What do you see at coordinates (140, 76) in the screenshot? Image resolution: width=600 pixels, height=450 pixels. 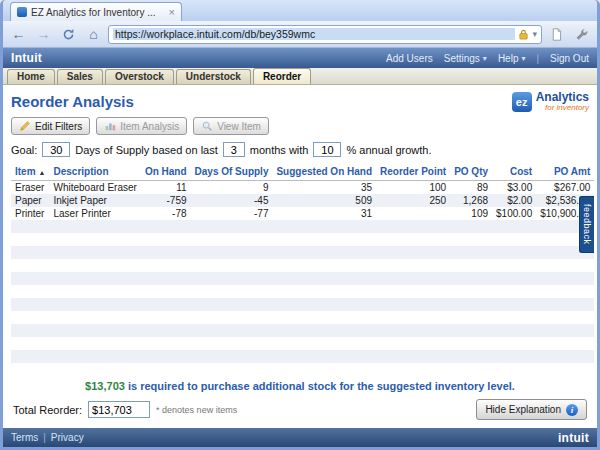 I see `tab-overstock: Overstock` at bounding box center [140, 76].